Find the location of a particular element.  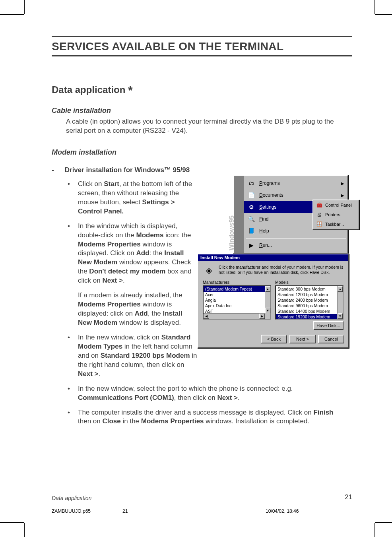

list-item: (Standard Modem Types) is located at coordinates (237, 289).